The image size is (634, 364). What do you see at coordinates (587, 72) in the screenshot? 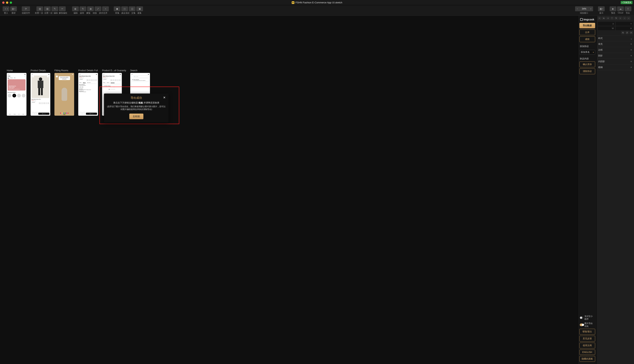
I see `clear-protocol-button: 清除协议` at bounding box center [587, 72].